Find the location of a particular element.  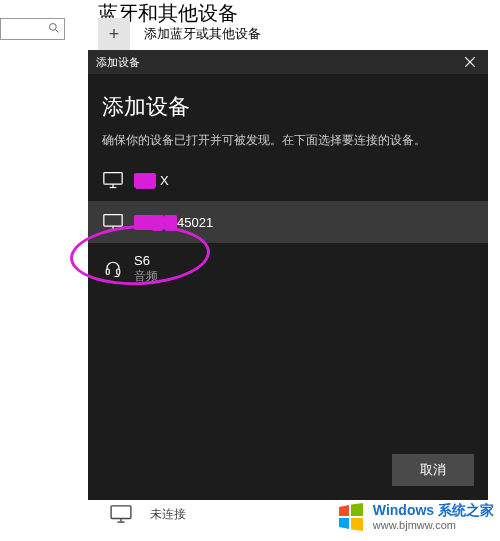

device-name: ██ X is located at coordinates (152, 180).